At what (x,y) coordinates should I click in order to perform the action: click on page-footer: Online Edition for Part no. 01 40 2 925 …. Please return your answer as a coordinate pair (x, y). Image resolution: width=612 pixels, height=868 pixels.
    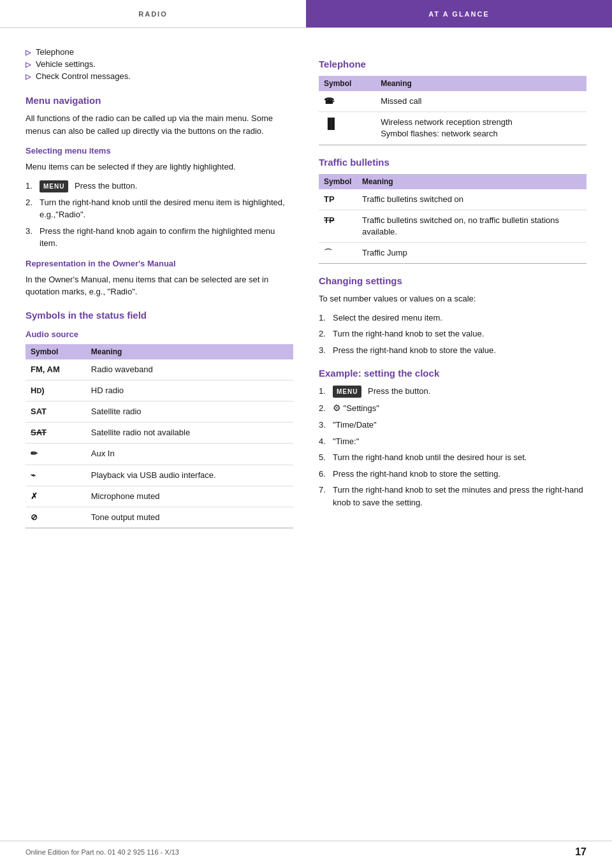
    Looking at the image, I should click on (306, 849).